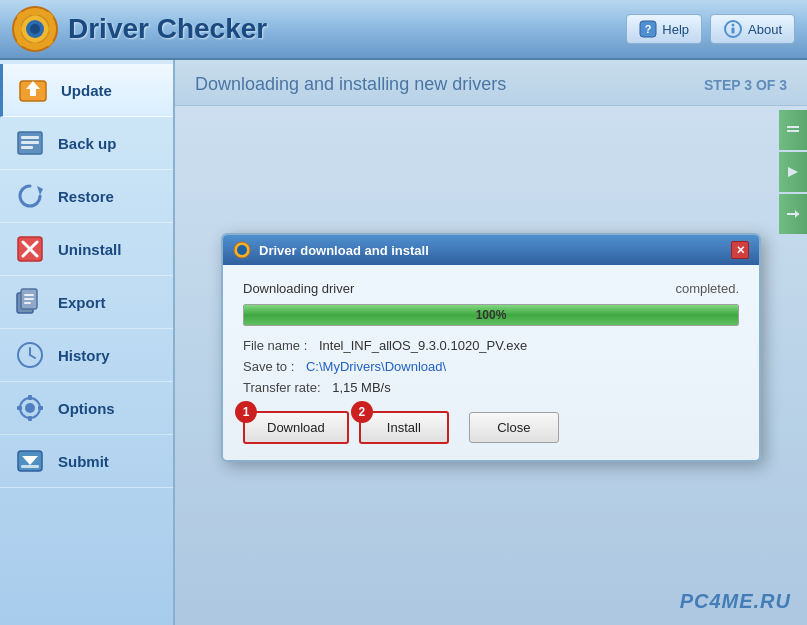  I want to click on sidebar-item-uninstall: Uninstall, so click(86, 250).